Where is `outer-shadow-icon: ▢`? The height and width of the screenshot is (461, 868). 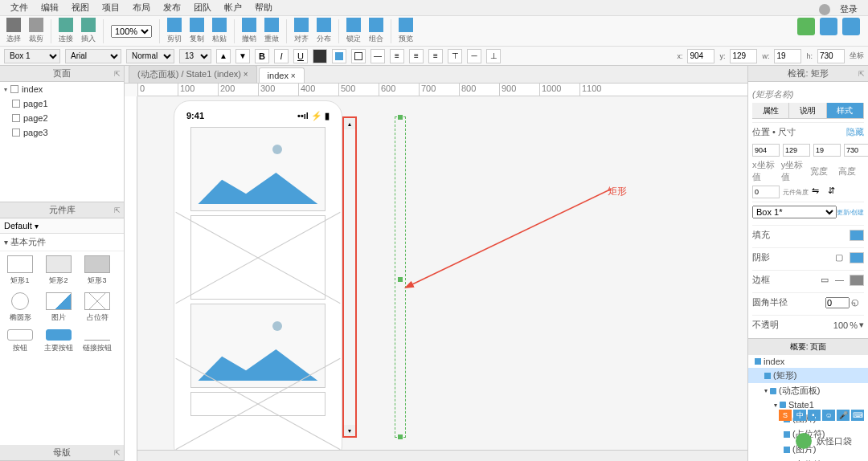 outer-shadow-icon: ▢ is located at coordinates (841, 258).